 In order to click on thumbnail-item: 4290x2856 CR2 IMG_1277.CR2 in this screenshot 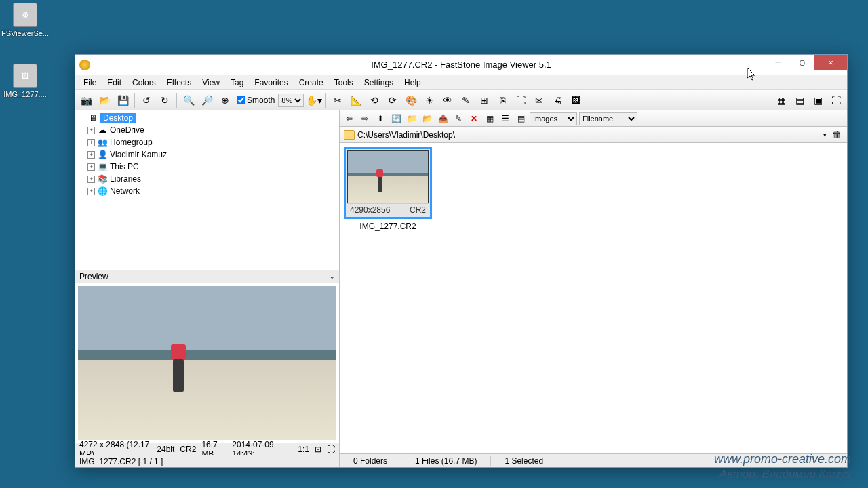, I will do `click(388, 189)`.